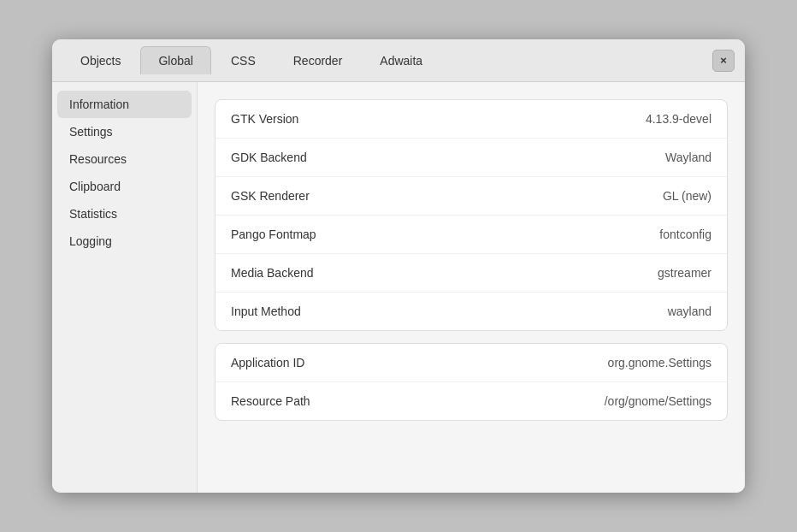 Image resolution: width=797 pixels, height=532 pixels. Describe the element at coordinates (471, 363) in the screenshot. I see `table-row: Application IDorg.gnome.Settings` at that location.